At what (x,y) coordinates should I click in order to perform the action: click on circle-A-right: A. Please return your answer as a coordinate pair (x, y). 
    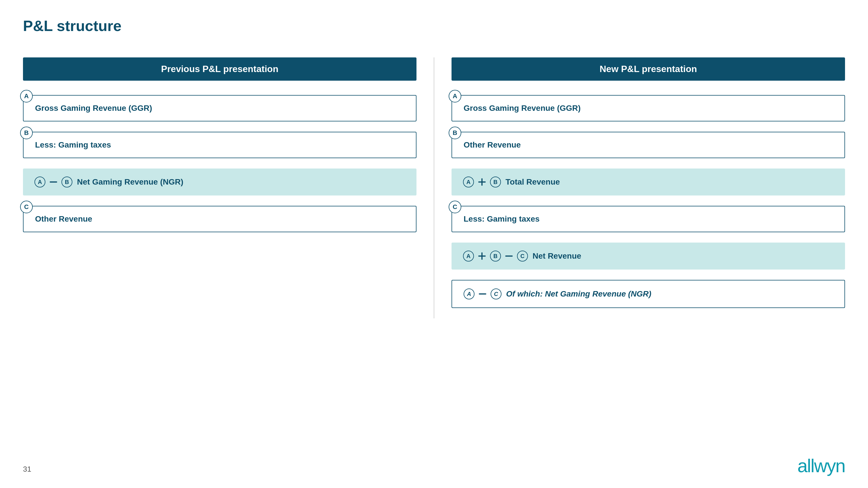
    Looking at the image, I should click on (455, 96).